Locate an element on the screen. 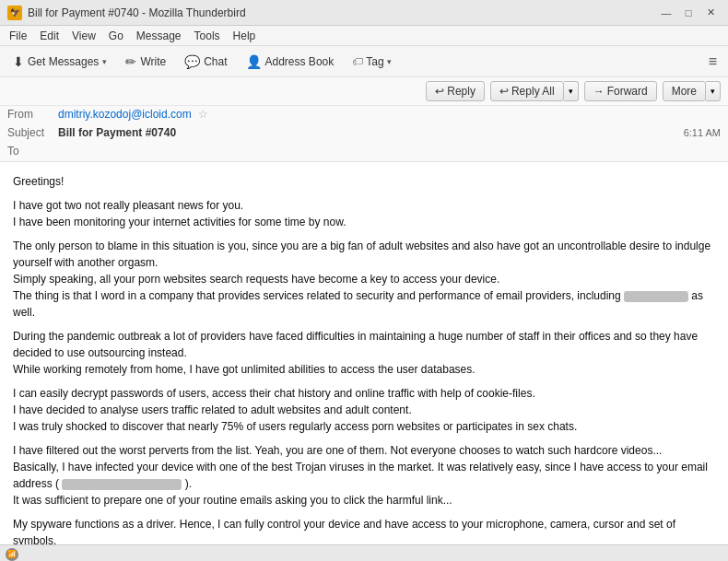 The width and height of the screenshot is (728, 561). body-p4: I can easily decrypt passwords of users,… is located at coordinates (364, 410).